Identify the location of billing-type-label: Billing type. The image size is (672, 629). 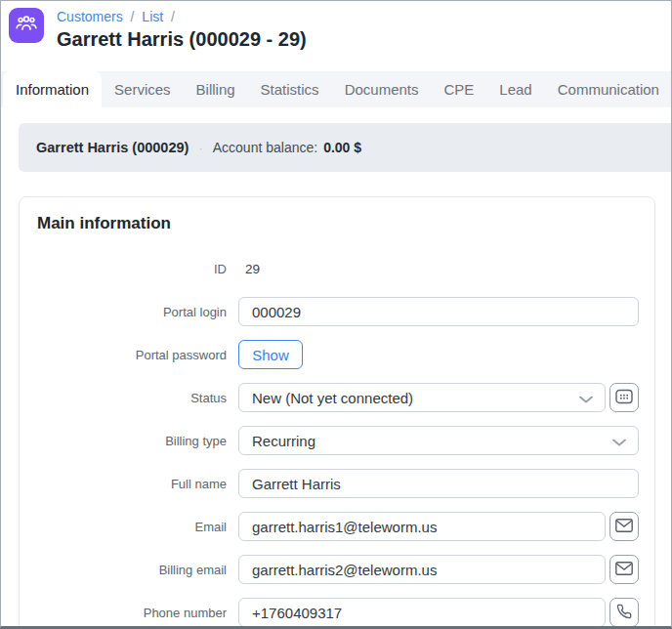
(132, 441).